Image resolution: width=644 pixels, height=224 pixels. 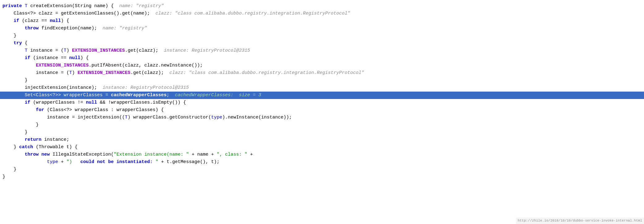 I want to click on code-line: if (instance == null) {, so click(x=322, y=58).